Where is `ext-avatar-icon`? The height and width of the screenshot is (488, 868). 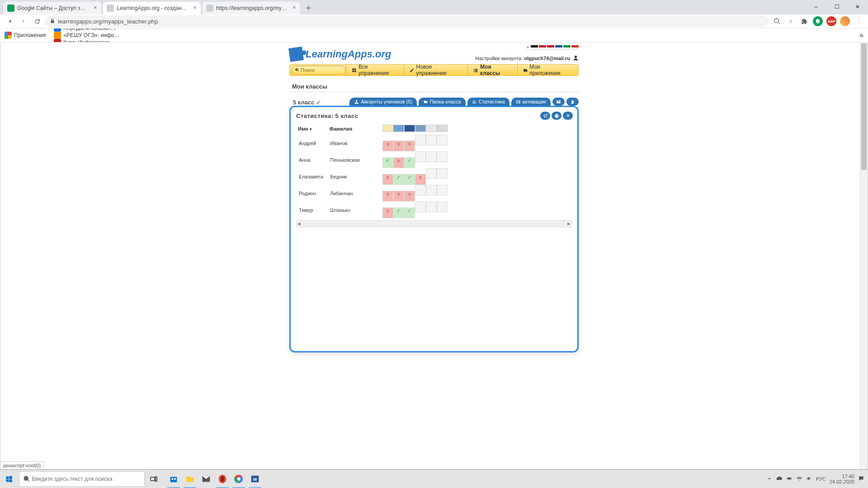
ext-avatar-icon is located at coordinates (845, 21).